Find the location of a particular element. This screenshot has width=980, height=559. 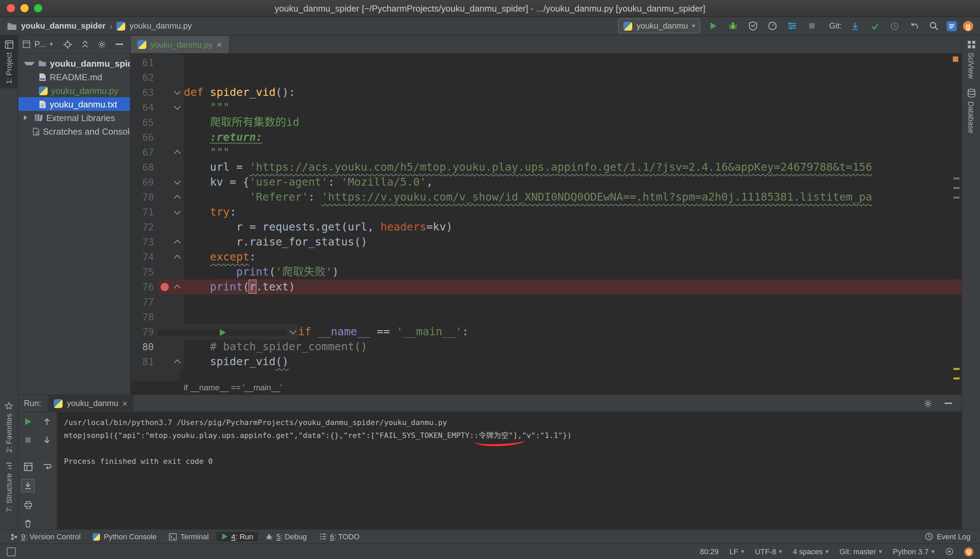

chevron-down-icon is located at coordinates (29, 63).